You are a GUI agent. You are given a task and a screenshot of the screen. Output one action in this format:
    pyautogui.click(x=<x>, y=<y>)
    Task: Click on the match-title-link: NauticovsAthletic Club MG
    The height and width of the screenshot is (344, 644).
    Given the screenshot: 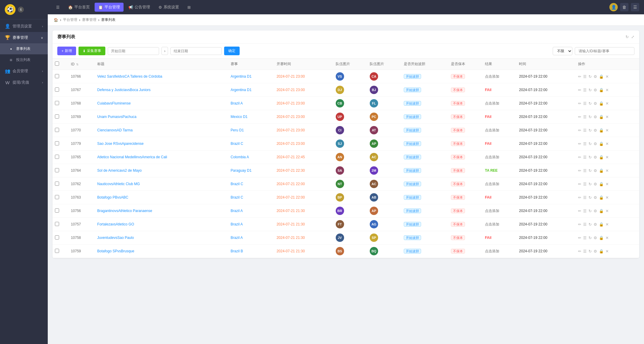 What is the action you would take?
    pyautogui.click(x=119, y=184)
    